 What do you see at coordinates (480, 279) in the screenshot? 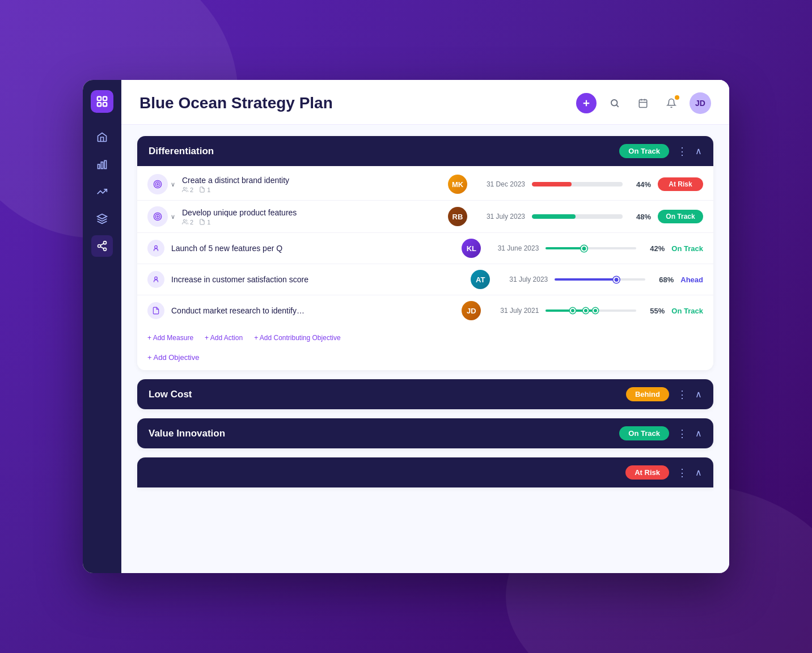
I see `avatar-4: AT` at bounding box center [480, 279].